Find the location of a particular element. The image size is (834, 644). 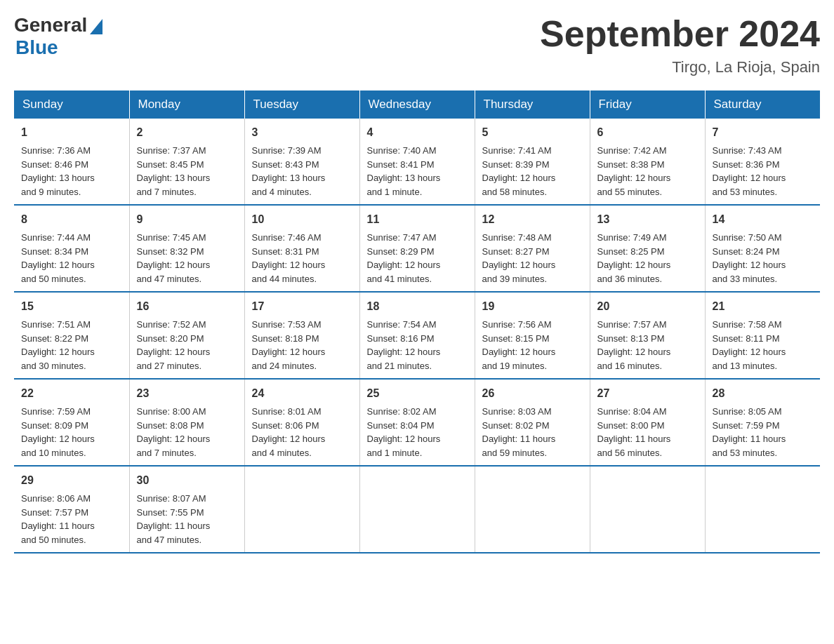

day-number: 10 is located at coordinates (302, 220).